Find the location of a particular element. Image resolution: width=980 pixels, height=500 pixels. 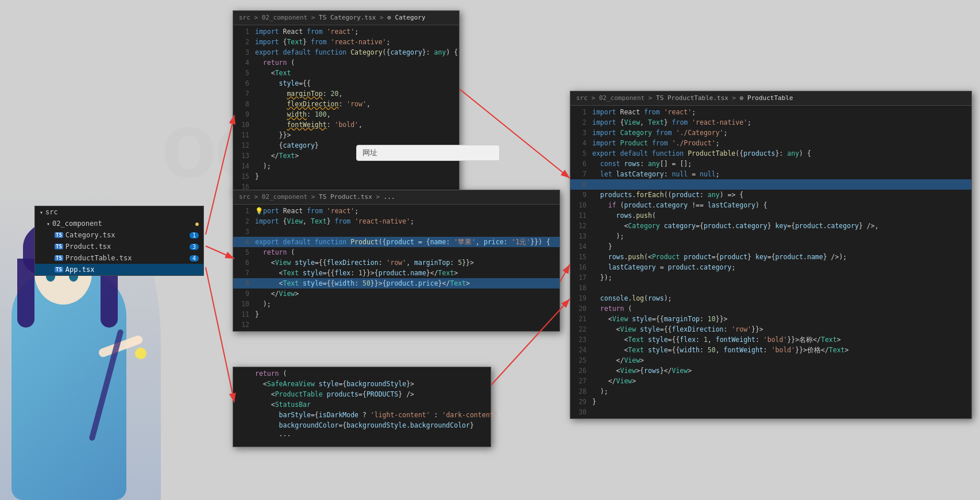

prod-line-5: 5 return ( is located at coordinates (396, 252).